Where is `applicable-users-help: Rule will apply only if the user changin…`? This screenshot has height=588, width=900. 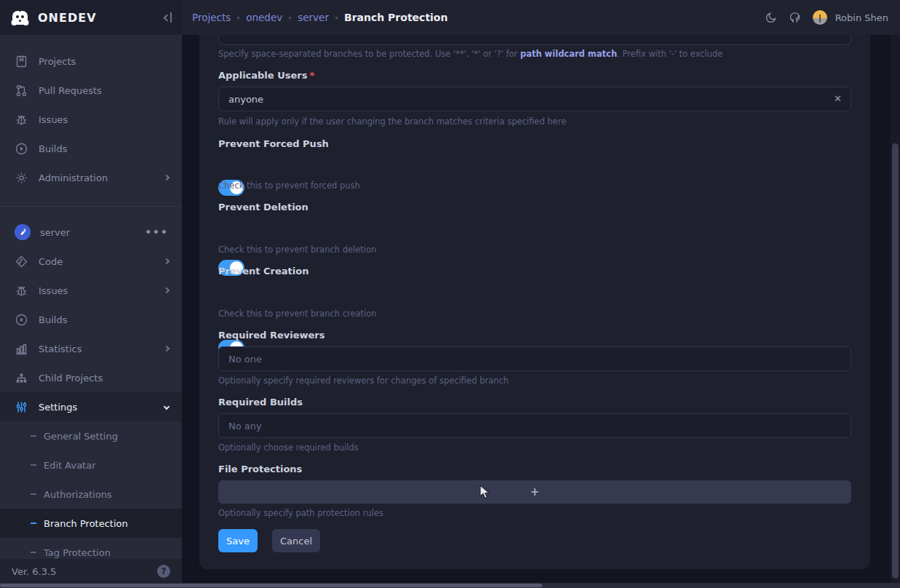
applicable-users-help: Rule will apply only if the user changin… is located at coordinates (392, 122).